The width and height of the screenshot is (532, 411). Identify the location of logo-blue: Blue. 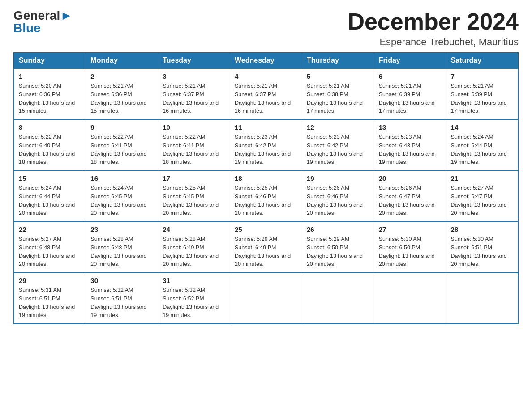
(27, 28).